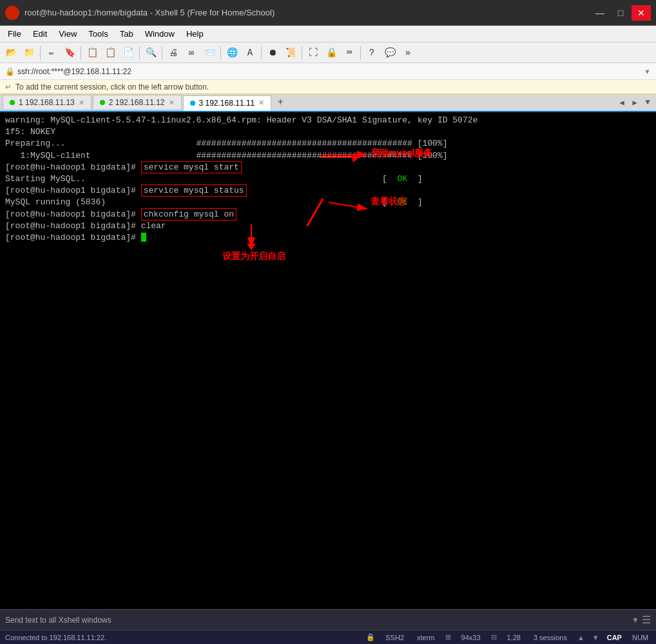  Describe the element at coordinates (29, 53) in the screenshot. I see `open-icon: 📁` at that location.